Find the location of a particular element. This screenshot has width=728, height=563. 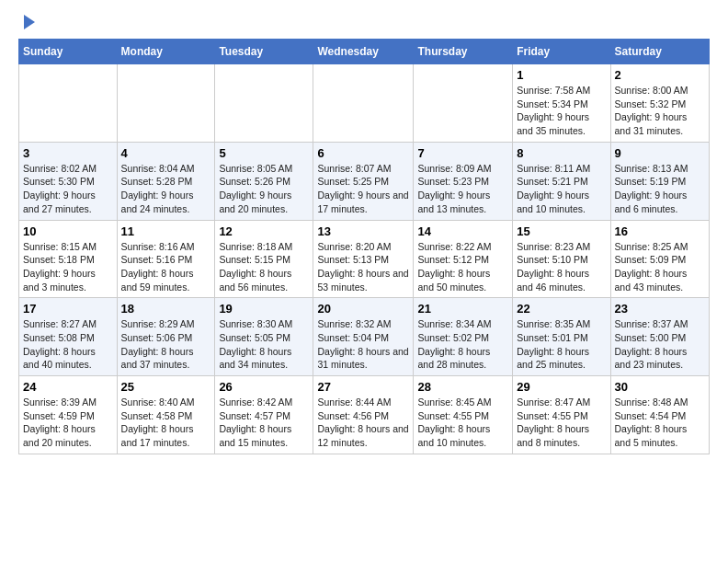

day-number: 26 is located at coordinates (264, 386).